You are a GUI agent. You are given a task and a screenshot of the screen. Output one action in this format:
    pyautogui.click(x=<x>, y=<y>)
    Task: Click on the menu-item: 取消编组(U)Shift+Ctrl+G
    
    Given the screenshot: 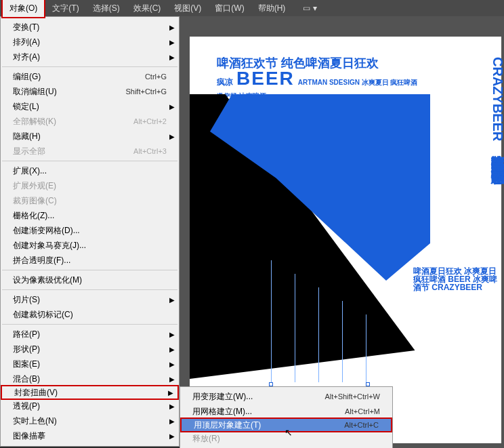 What is the action you would take?
    pyautogui.click(x=89, y=91)
    